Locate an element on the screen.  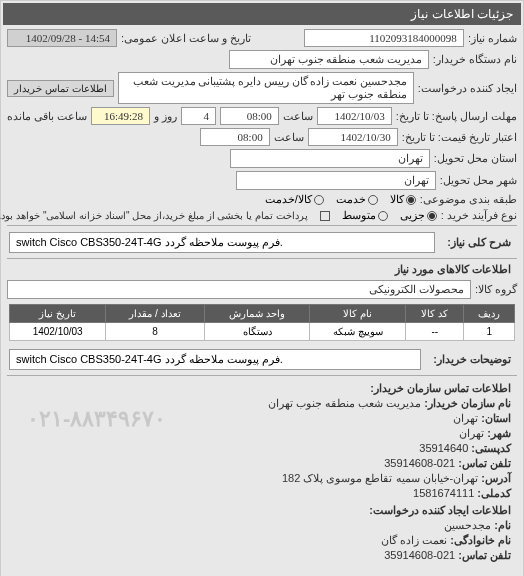
contact-province: تهران is located at coordinates (466, 418).